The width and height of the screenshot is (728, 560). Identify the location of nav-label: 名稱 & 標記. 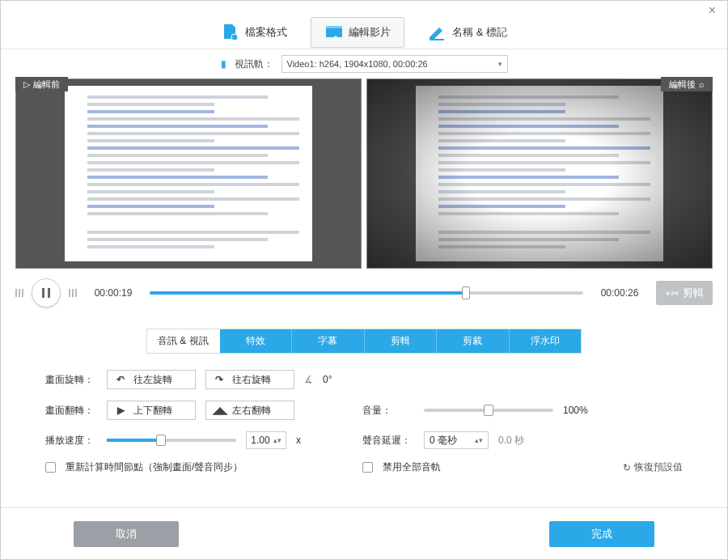
(480, 32).